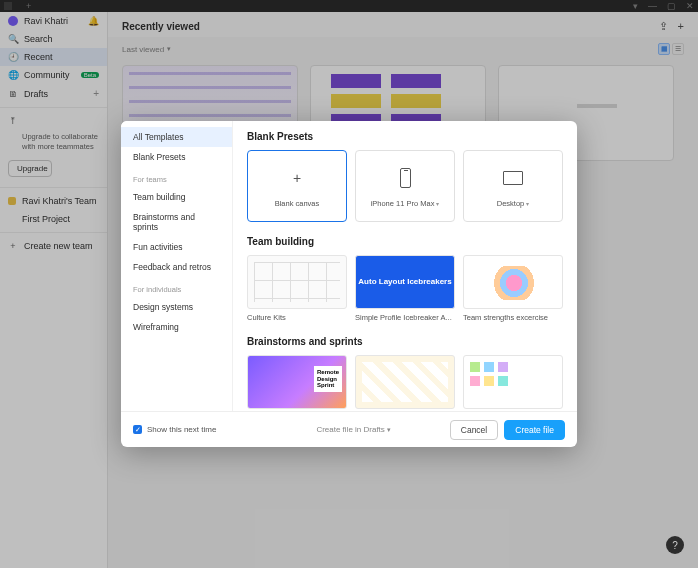  I want to click on preset-desktop: Desktop▾, so click(513, 186).